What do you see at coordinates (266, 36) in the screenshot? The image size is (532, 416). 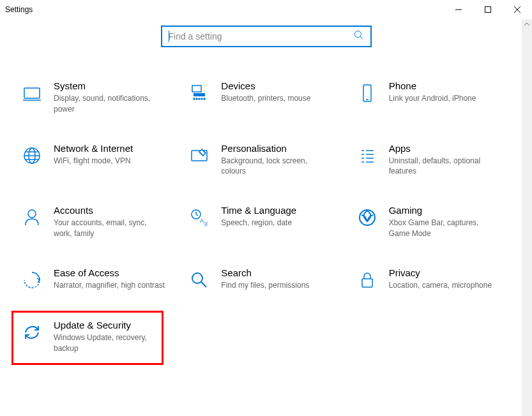 I see `search-box` at bounding box center [266, 36].